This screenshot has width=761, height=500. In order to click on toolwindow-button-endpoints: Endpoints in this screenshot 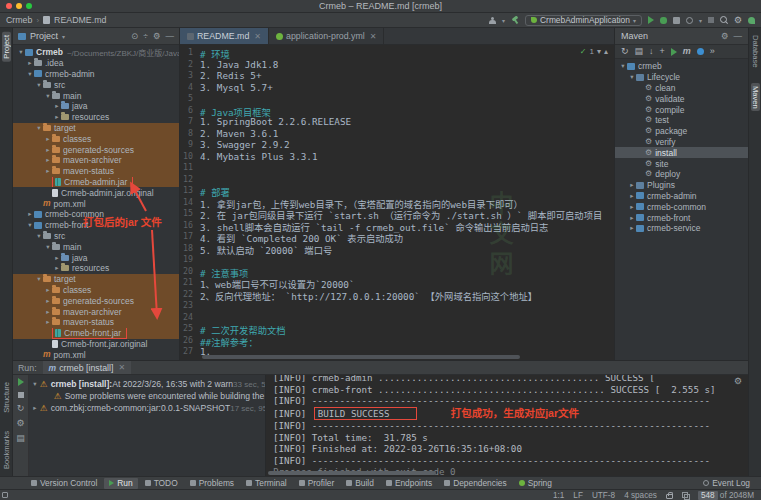, I will do `click(409, 484)`.